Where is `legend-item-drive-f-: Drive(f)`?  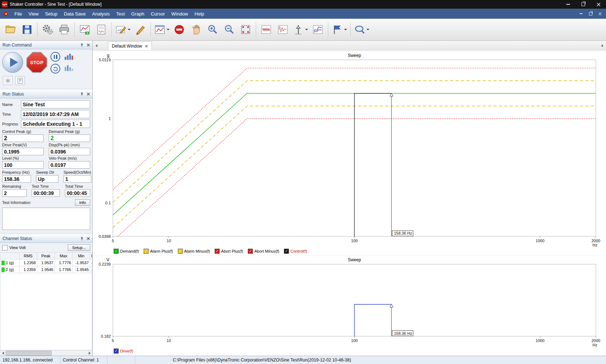 legend-item-drive-f-: Drive(f) is located at coordinates (123, 351).